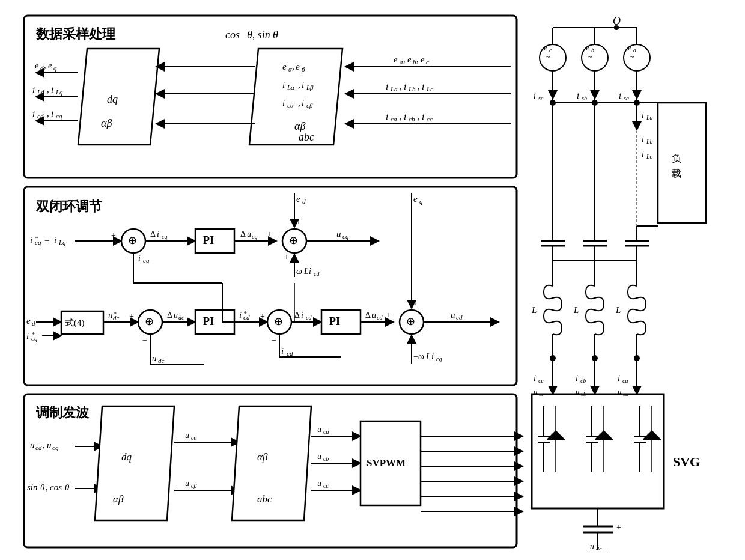  What do you see at coordinates (430, 89) in the screenshot?
I see `svg-text: Lc` at bounding box center [430, 89].